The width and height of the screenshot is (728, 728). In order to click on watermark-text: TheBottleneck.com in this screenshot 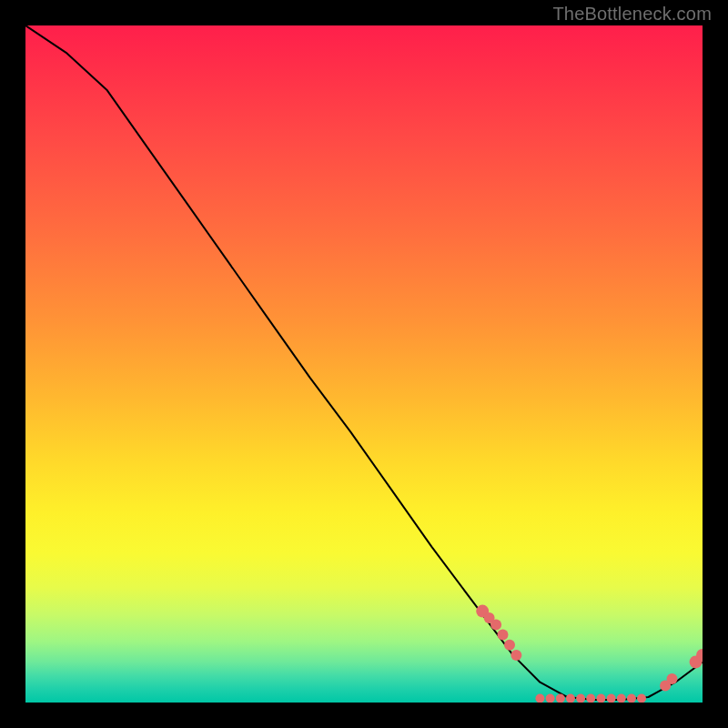, I will do `click(632, 15)`.